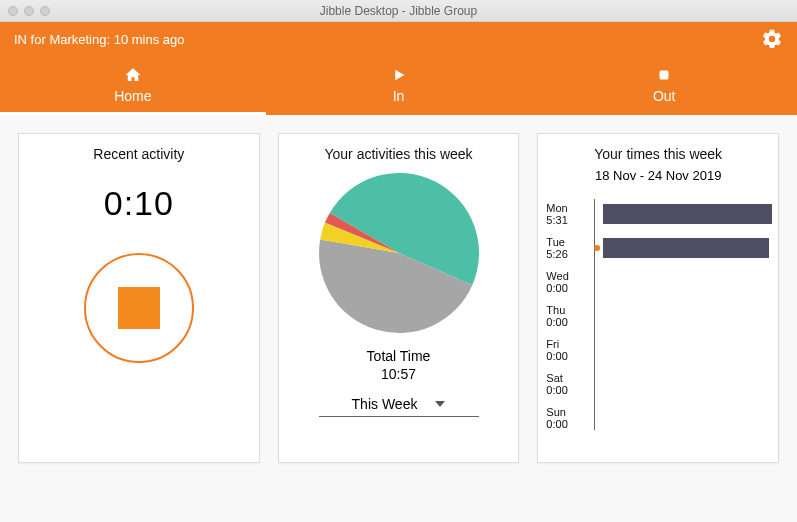 The width and height of the screenshot is (797, 522). I want to click on total-time-label: Total Time, so click(399, 356).